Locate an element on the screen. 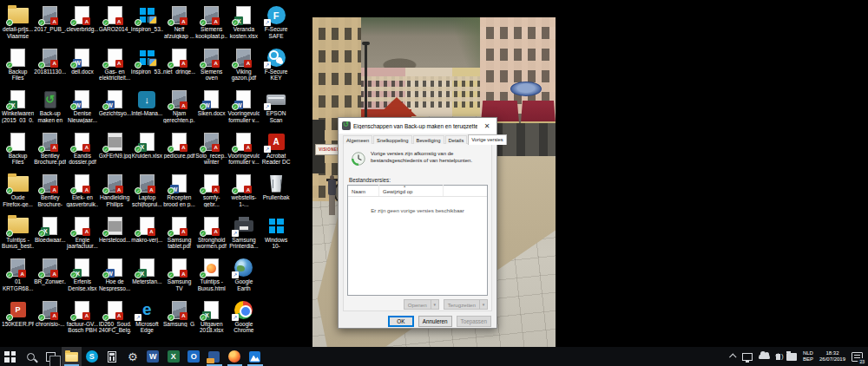 This screenshot has width=868, height=366. desktop-icon: Back-up maken en t... is located at coordinates (50, 111).